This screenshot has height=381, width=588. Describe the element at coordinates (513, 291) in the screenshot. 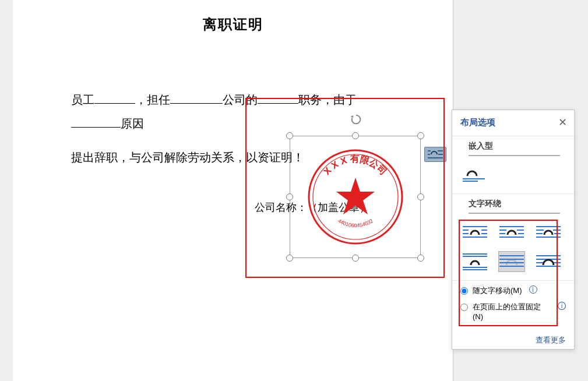

I see `radio-move-with-text: 随文字移动(M) i` at that location.